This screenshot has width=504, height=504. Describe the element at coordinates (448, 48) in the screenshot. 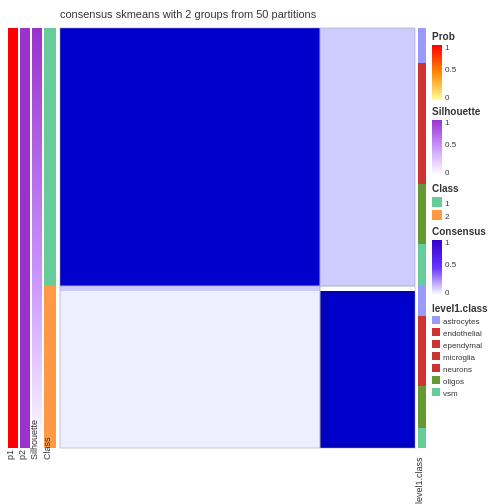

I see `legend-prob-max: 1` at that location.